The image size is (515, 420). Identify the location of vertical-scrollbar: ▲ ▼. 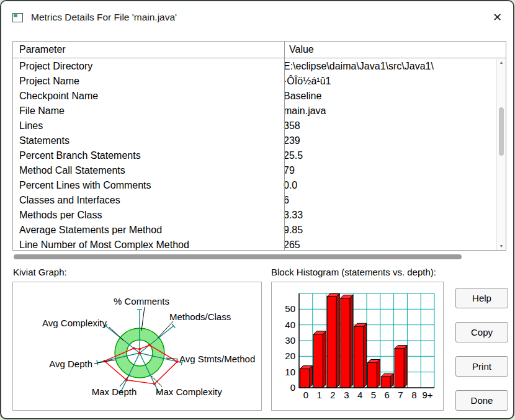
(501, 154).